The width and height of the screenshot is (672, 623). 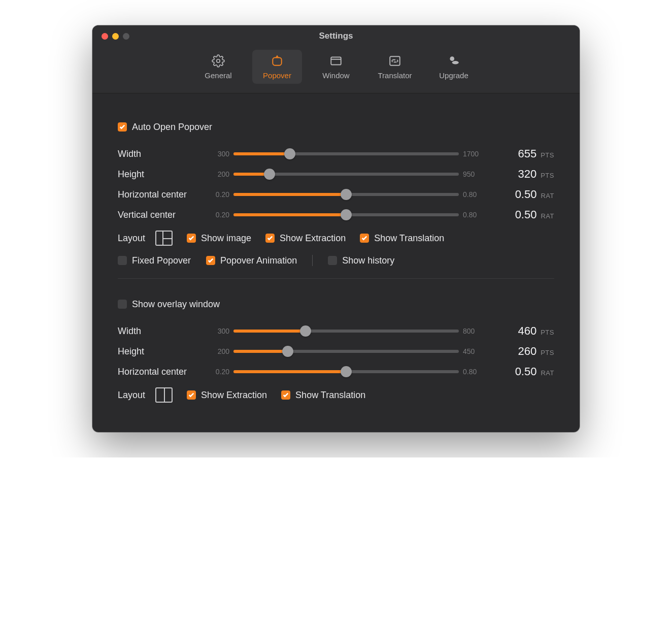 What do you see at coordinates (527, 351) in the screenshot?
I see `slider-value: 260` at bounding box center [527, 351].